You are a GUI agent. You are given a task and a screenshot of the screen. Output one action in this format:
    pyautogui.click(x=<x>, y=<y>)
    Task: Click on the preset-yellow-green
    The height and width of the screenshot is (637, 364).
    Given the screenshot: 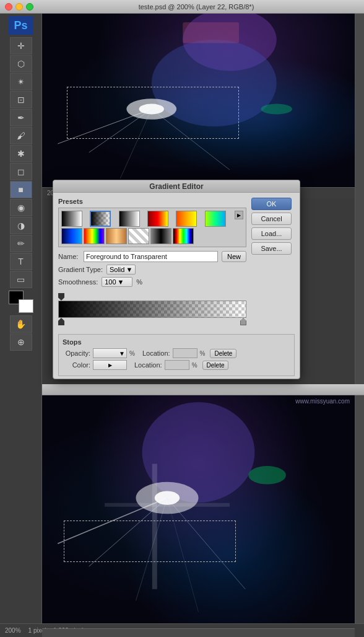 What is the action you would take?
    pyautogui.click(x=215, y=219)
    